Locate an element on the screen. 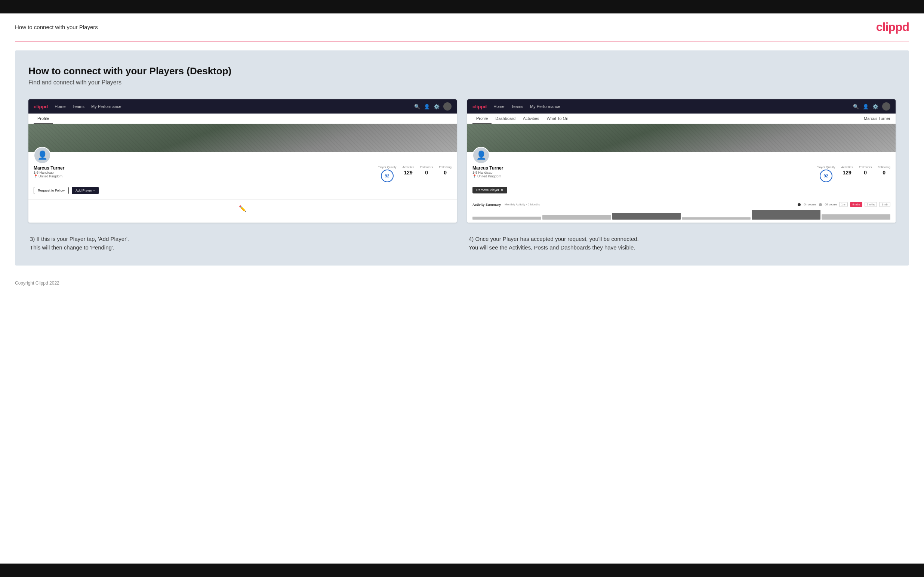 The width and height of the screenshot is (924, 577). search-icon-left: 🔍 is located at coordinates (417, 107).